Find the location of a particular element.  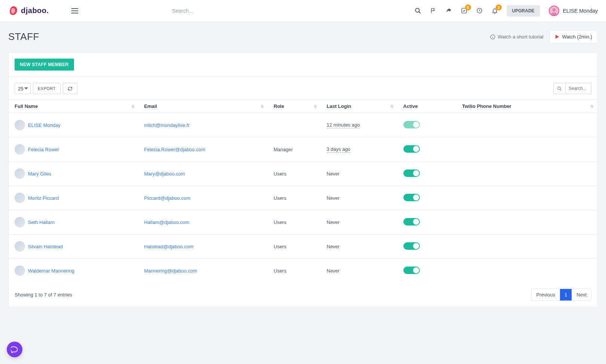

staff-name-link: Waldemar Mannering is located at coordinates (51, 271).